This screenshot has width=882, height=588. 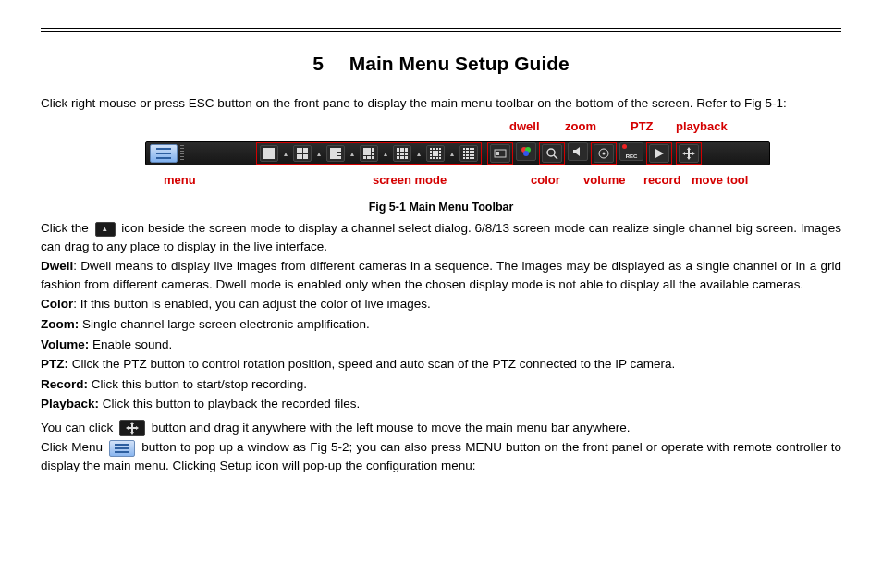 What do you see at coordinates (458, 153) in the screenshot?
I see `main-menu-toolbar: ▴ ▴ ▴ ▴ ▴ ▴` at bounding box center [458, 153].